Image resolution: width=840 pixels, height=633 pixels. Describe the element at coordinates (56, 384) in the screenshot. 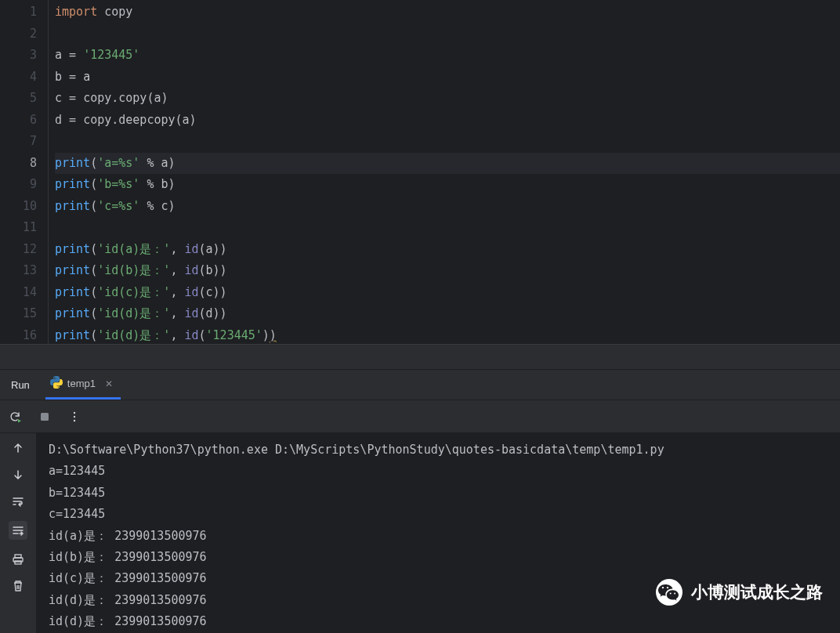

I see `python-file-icon` at that location.